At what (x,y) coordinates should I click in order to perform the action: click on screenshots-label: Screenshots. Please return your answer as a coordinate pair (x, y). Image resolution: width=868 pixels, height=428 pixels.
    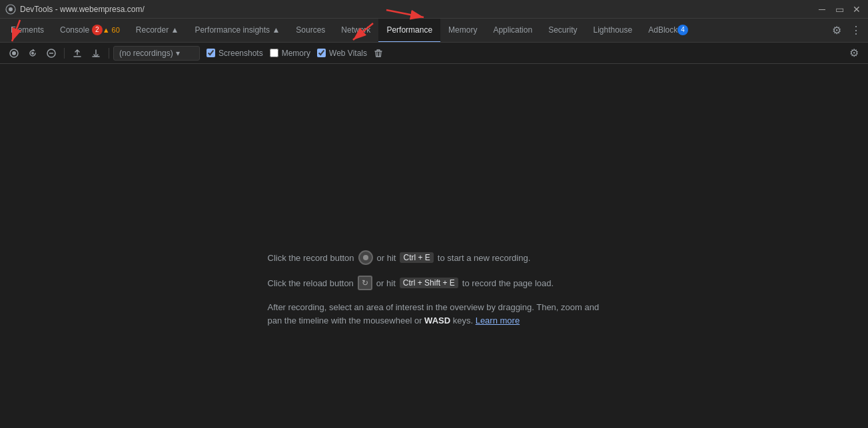
    Looking at the image, I should click on (241, 53).